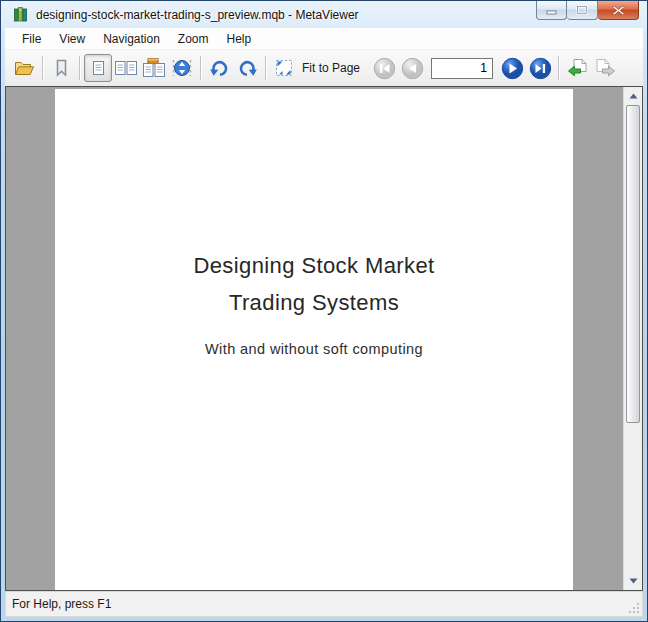 The image size is (648, 622). I want to click on back-button, so click(577, 68).